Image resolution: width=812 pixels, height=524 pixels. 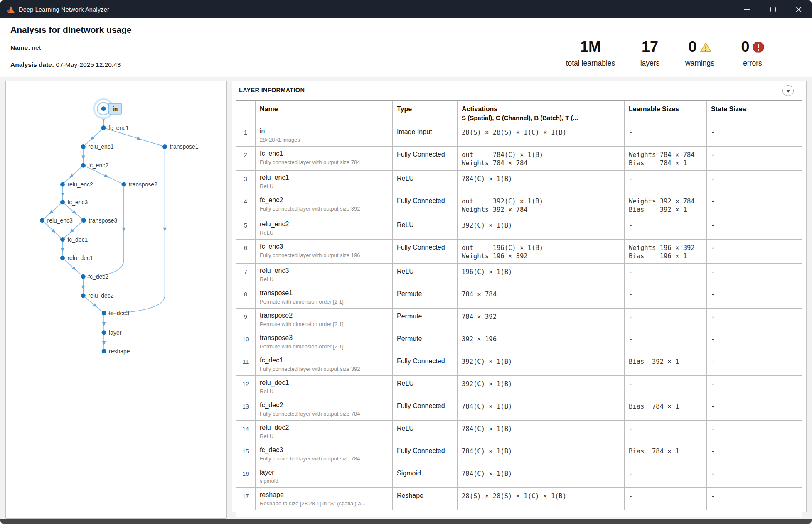 What do you see at coordinates (26, 48) in the screenshot?
I see `network-name-line: Name: net` at bounding box center [26, 48].